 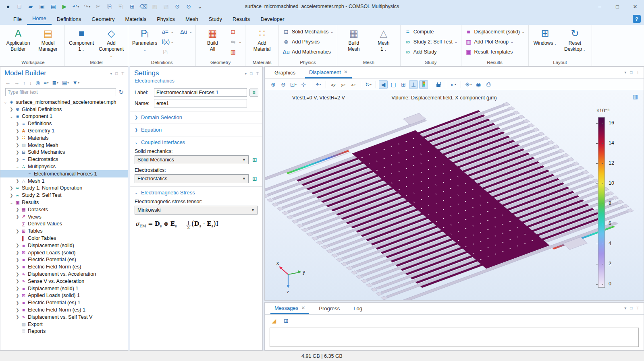 I want to click on plot-group-select-button: ■Displacement (solid)⌄, so click(x=495, y=32).